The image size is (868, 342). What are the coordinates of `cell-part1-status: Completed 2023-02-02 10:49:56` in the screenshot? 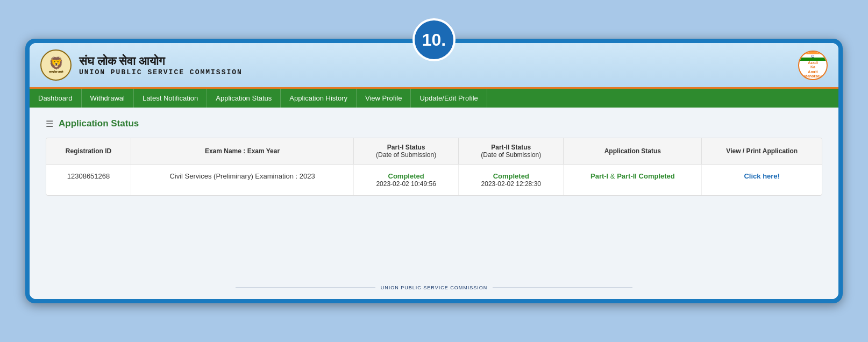 It's located at (407, 180).